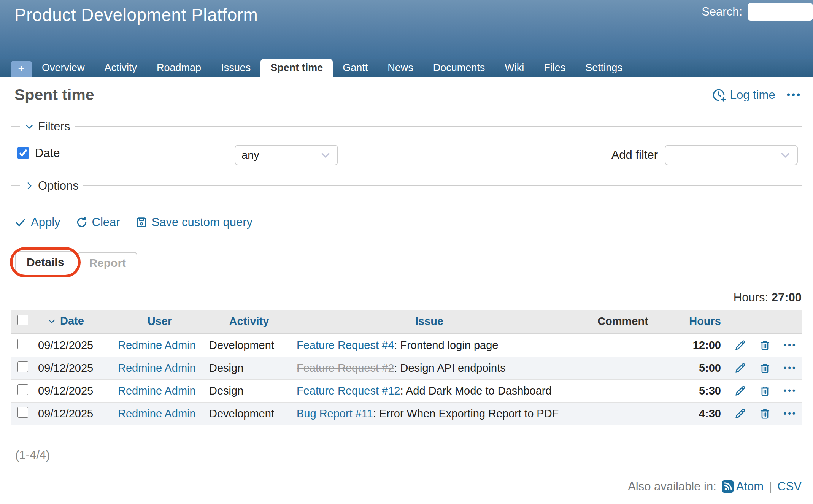  Describe the element at coordinates (179, 68) in the screenshot. I see `tab-roadmap: Roadmap` at that location.